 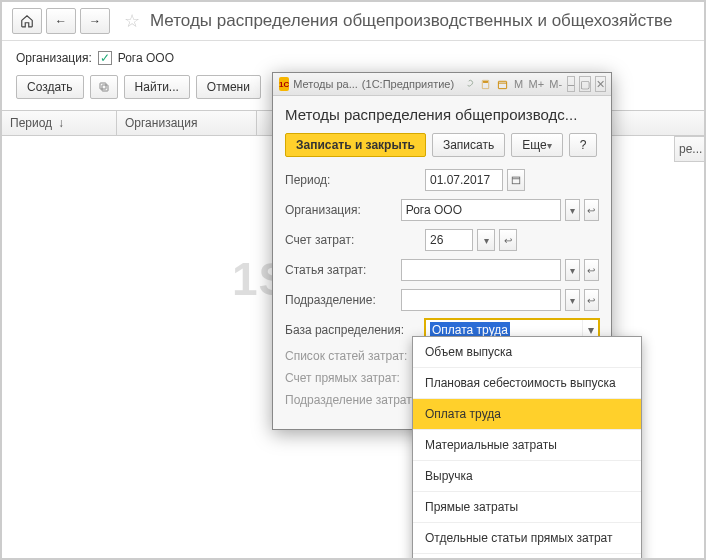 I want to click on minimize-button: –, so click(x=571, y=84).